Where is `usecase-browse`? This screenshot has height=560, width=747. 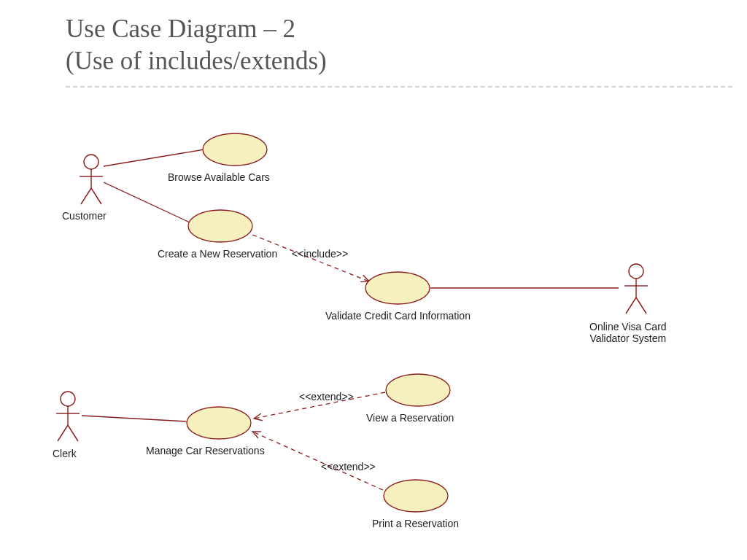 usecase-browse is located at coordinates (235, 149).